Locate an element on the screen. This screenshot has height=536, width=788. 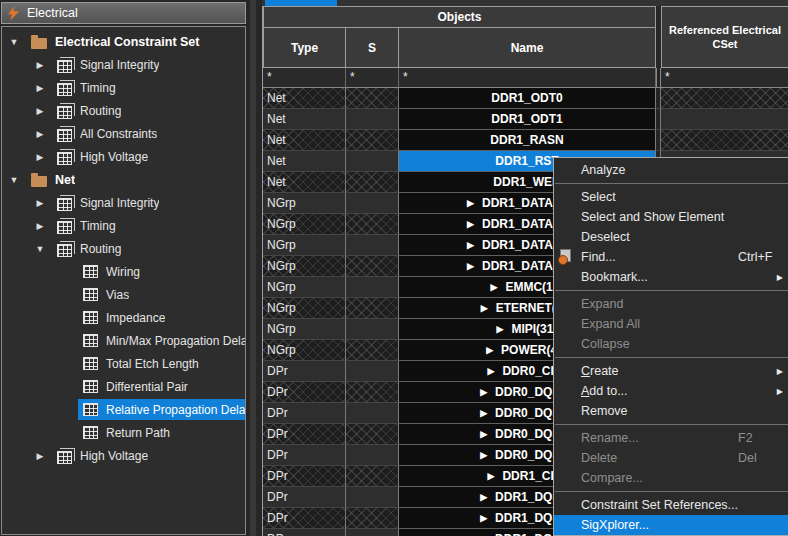
panel-splitter is located at coordinates (254, 268).